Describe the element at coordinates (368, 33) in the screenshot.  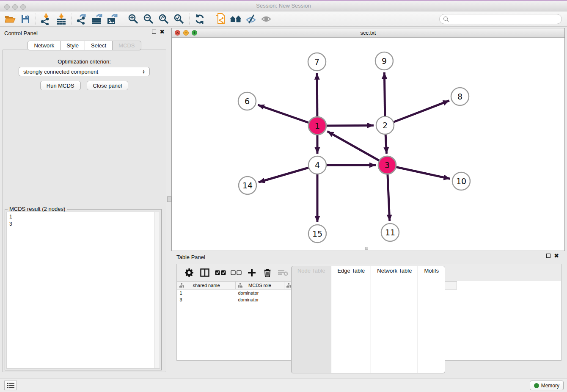
I see `network-window-titlebar: ✕ – + scc.txt` at that location.